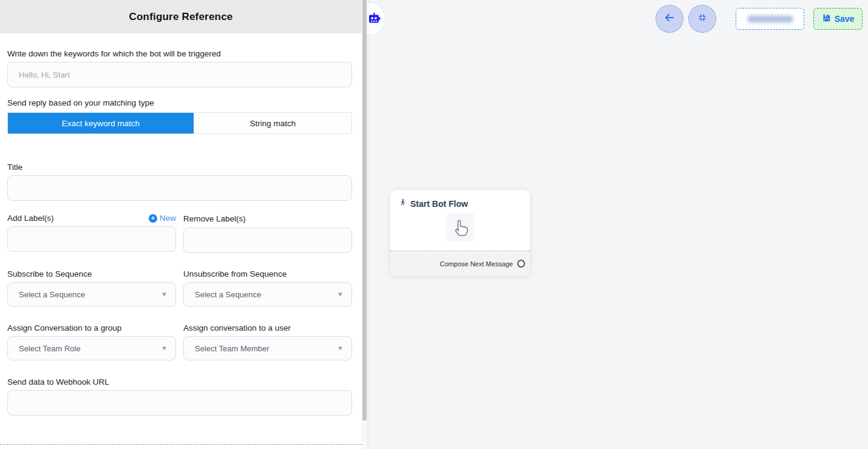 This screenshot has height=449, width=868. What do you see at coordinates (153, 218) in the screenshot?
I see `plus-icon: +` at bounding box center [153, 218].